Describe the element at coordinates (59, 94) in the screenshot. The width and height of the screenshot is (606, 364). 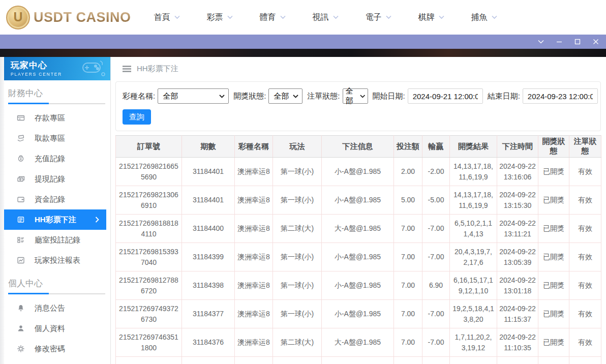
I see `sidebar-section-label: 財務中心` at that location.